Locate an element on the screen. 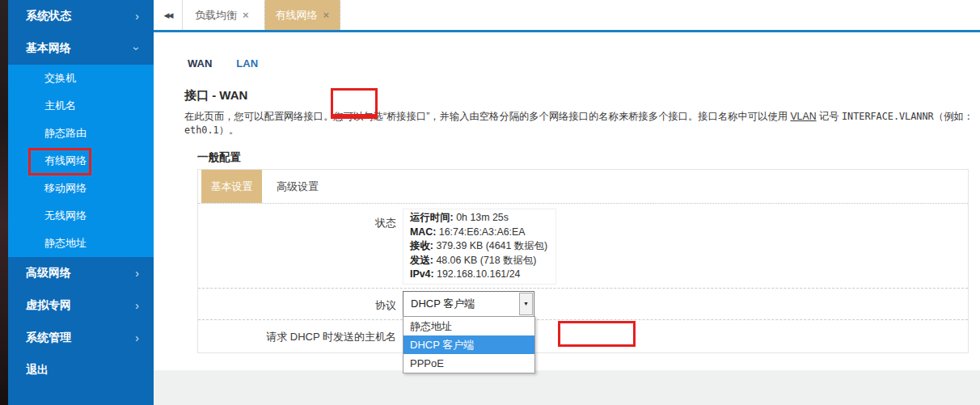 This screenshot has height=405, width=980. chevron-down-icon: › is located at coordinates (137, 49).